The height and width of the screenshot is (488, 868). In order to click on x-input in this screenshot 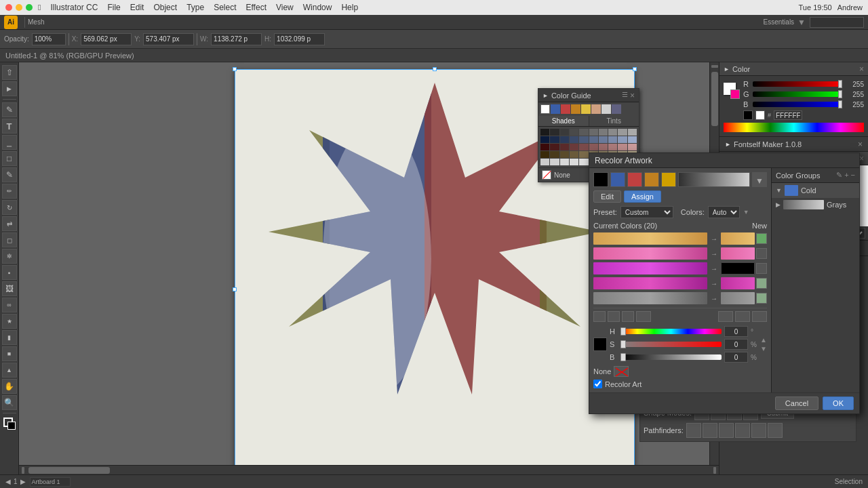, I will do `click(106, 39)`.